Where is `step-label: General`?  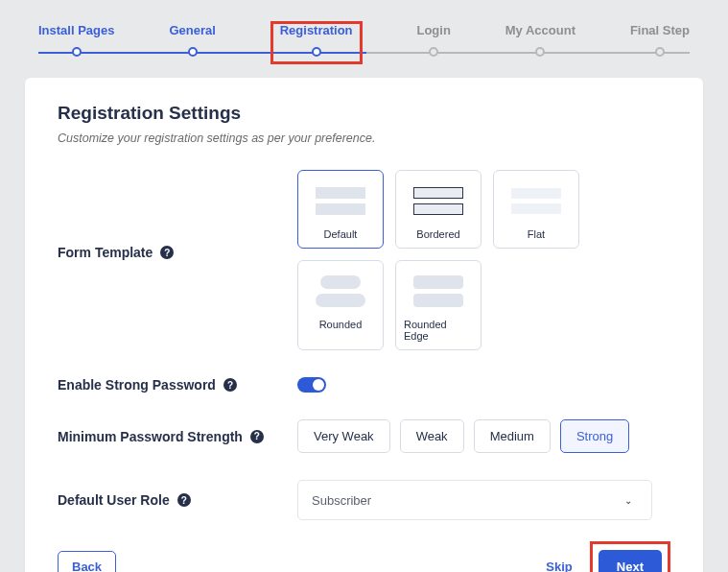
step-label: General is located at coordinates (192, 31).